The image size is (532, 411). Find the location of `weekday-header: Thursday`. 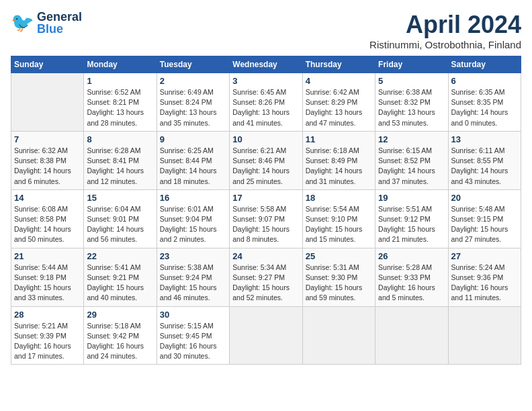

weekday-header: Thursday is located at coordinates (339, 64).